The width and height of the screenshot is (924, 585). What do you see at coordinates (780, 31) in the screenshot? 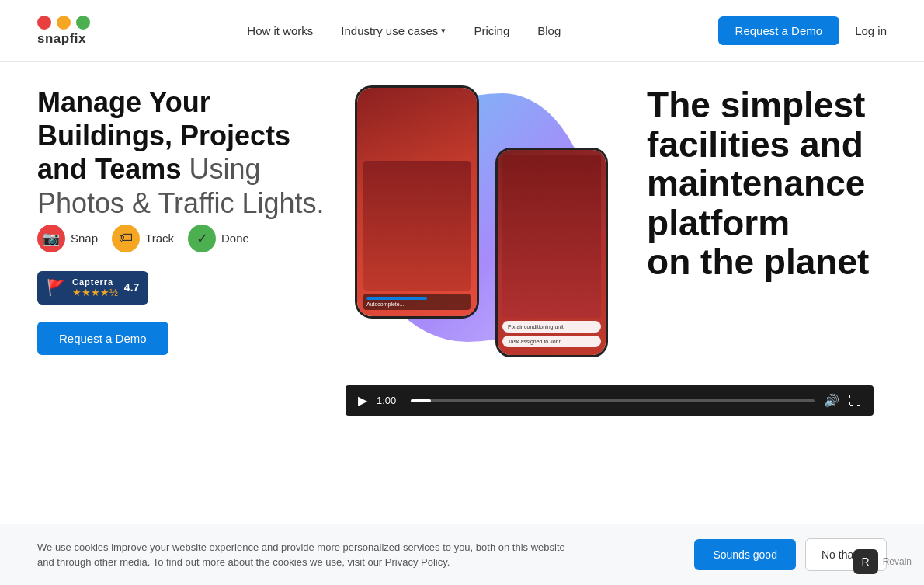
I see `nav-request-demo-button: Request a Demo` at bounding box center [780, 31].